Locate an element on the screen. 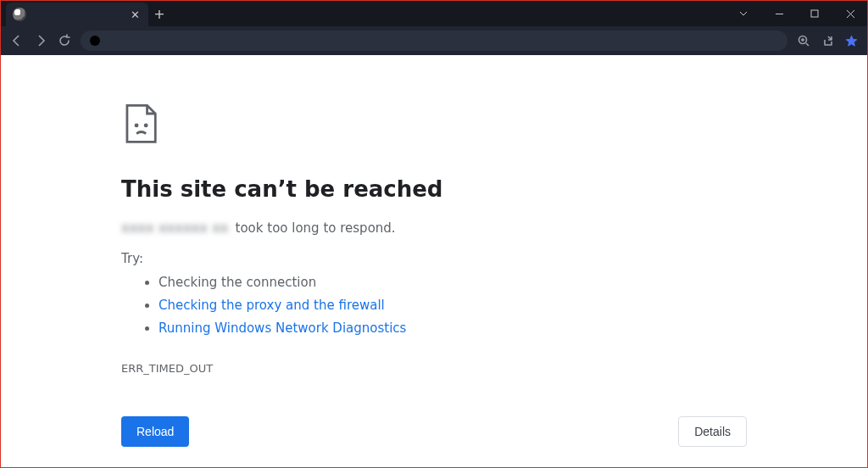 The width and height of the screenshot is (868, 468). address-bar is located at coordinates (434, 41).